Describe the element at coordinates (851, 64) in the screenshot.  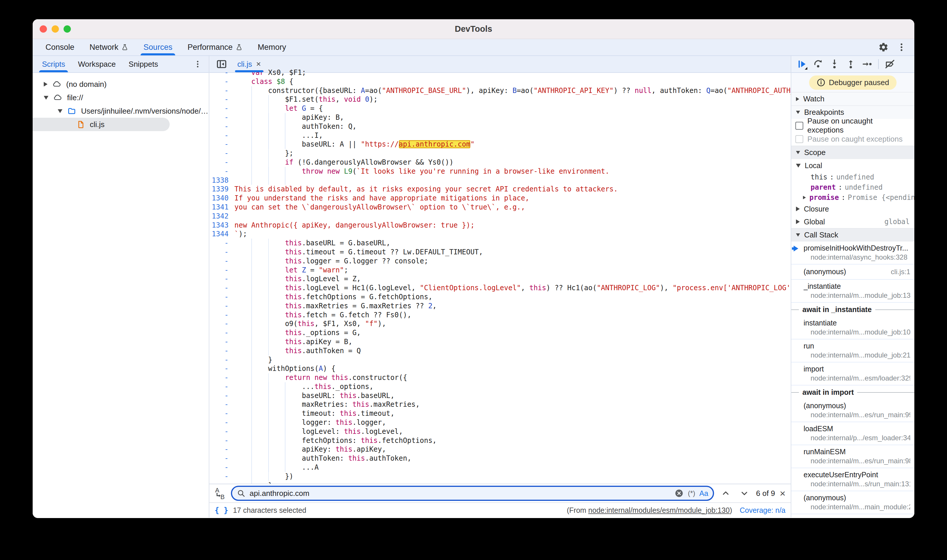
I see `step-out-button` at that location.